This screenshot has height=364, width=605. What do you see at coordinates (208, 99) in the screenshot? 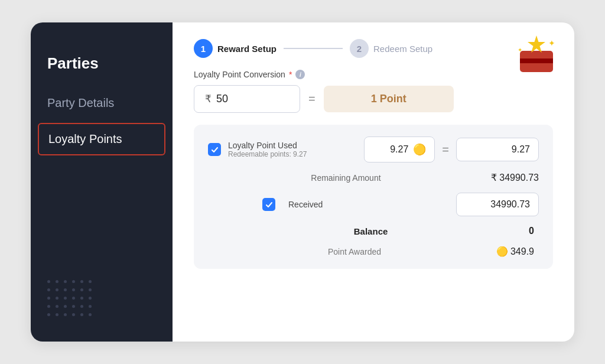
I see `rupee-symbol: ₹` at bounding box center [208, 99].